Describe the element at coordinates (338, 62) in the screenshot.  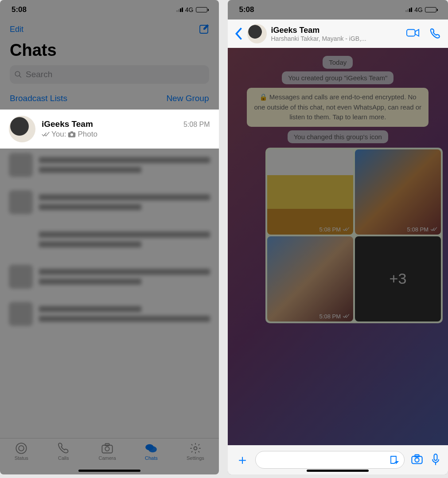
I see `date-pill: Today` at that location.